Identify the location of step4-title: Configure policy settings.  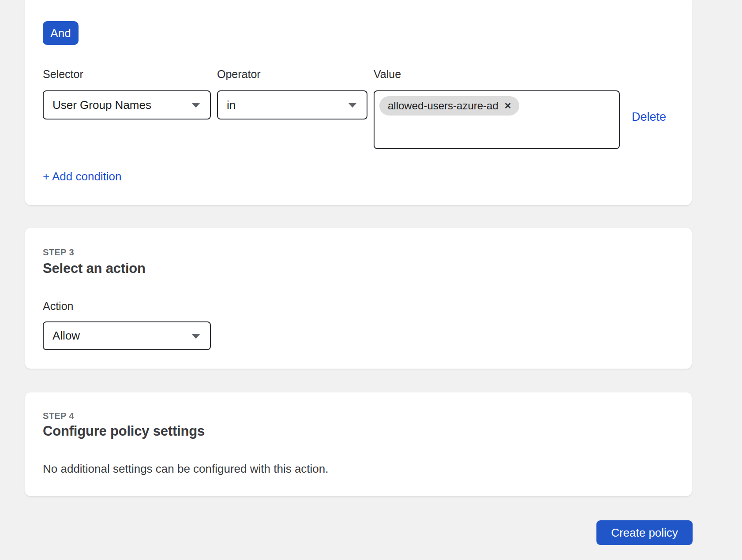
(124, 431).